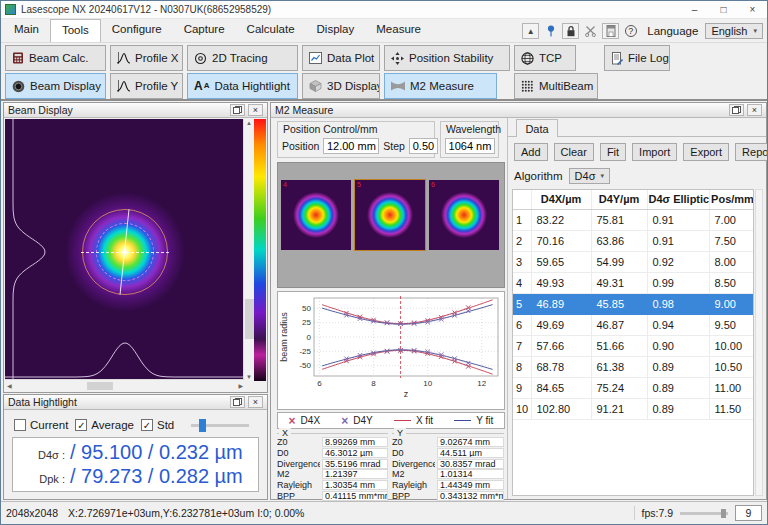  Describe the element at coordinates (249, 123) in the screenshot. I see `scroll-up-icon: ▲` at that location.